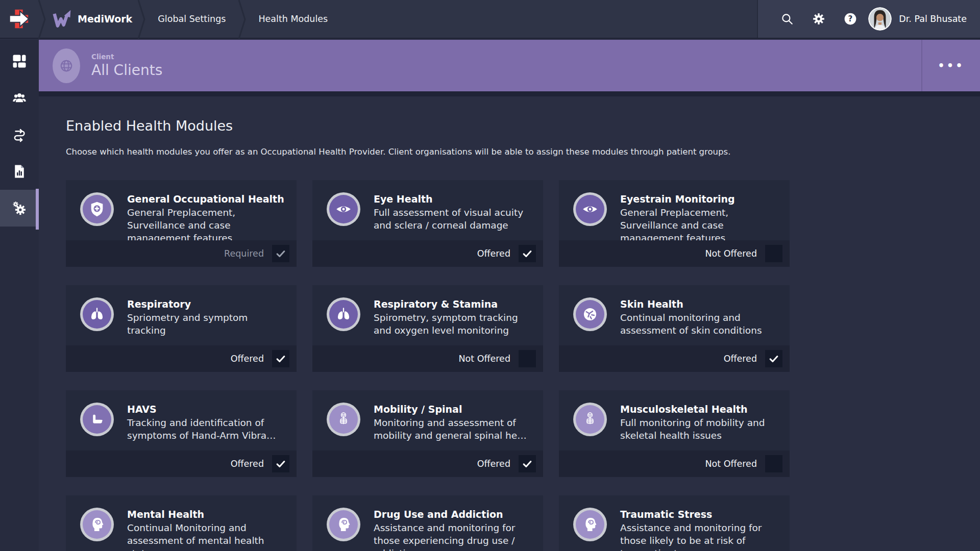 This screenshot has height=551, width=980. I want to click on module-card: HAVS Tracking and identification of symp…, so click(181, 434).